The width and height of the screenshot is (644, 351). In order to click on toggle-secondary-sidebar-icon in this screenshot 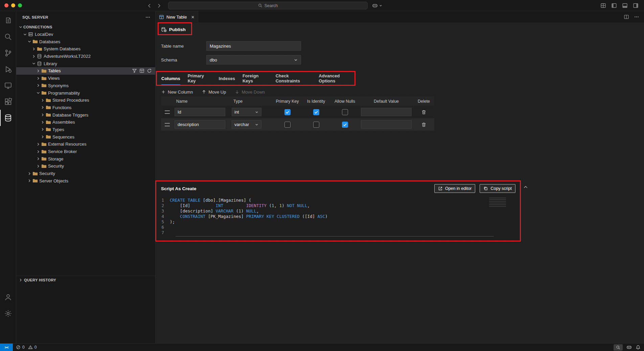, I will do `click(636, 5)`.